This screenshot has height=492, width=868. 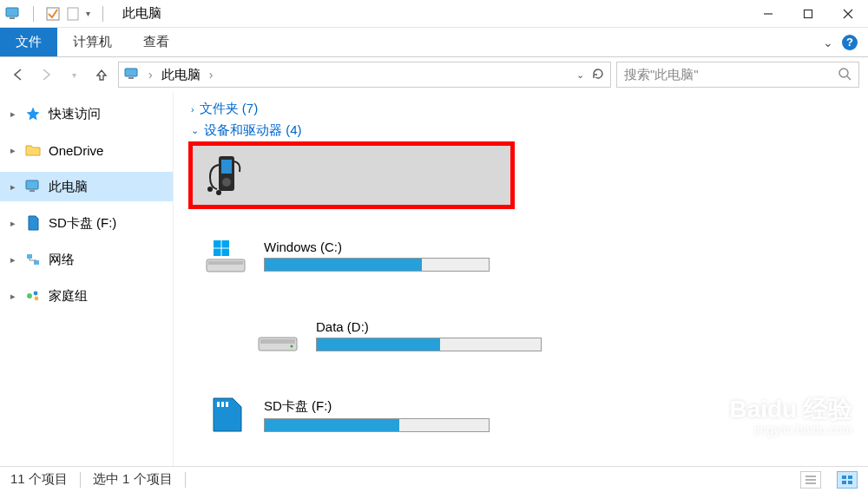 I want to click on tab-view: 查看, so click(x=156, y=42).